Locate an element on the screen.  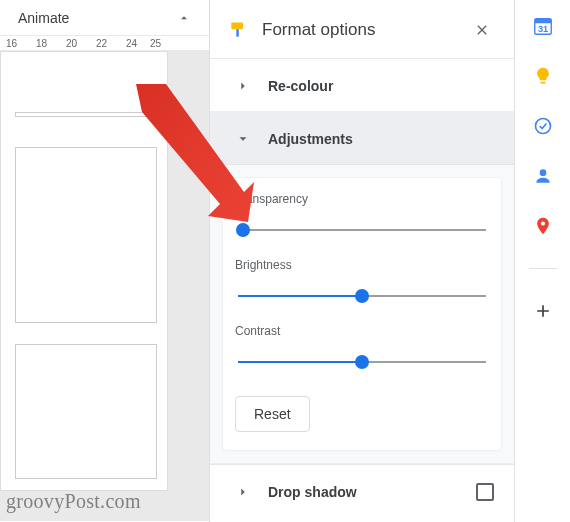
contacts-icon is located at coordinates (543, 176).